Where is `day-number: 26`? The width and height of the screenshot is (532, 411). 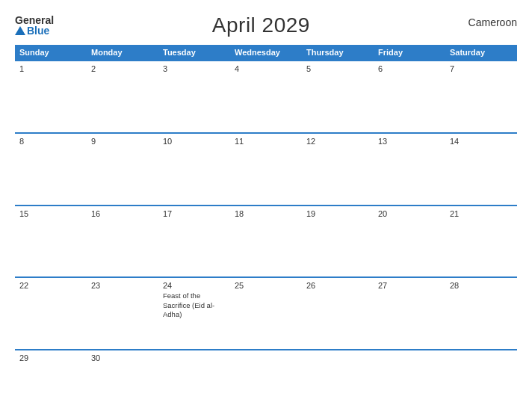
day-number: 26 is located at coordinates (338, 285).